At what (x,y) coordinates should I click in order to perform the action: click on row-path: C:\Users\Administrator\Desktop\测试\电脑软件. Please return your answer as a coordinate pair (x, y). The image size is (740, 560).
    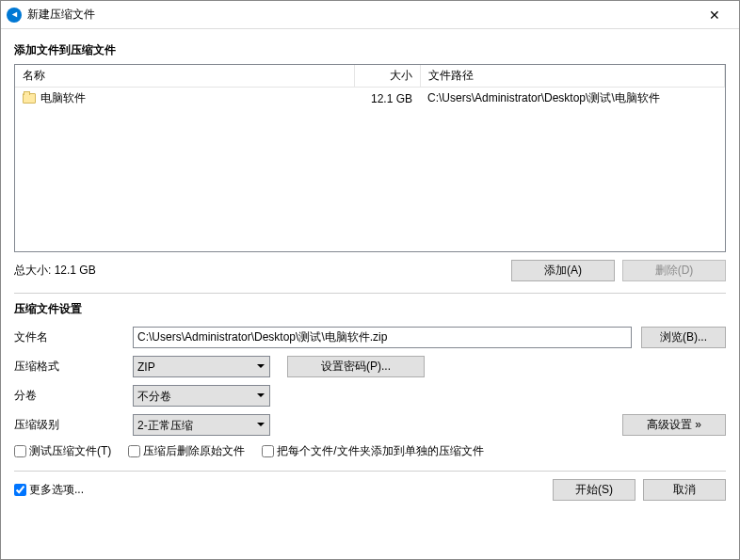
    Looking at the image, I should click on (572, 99).